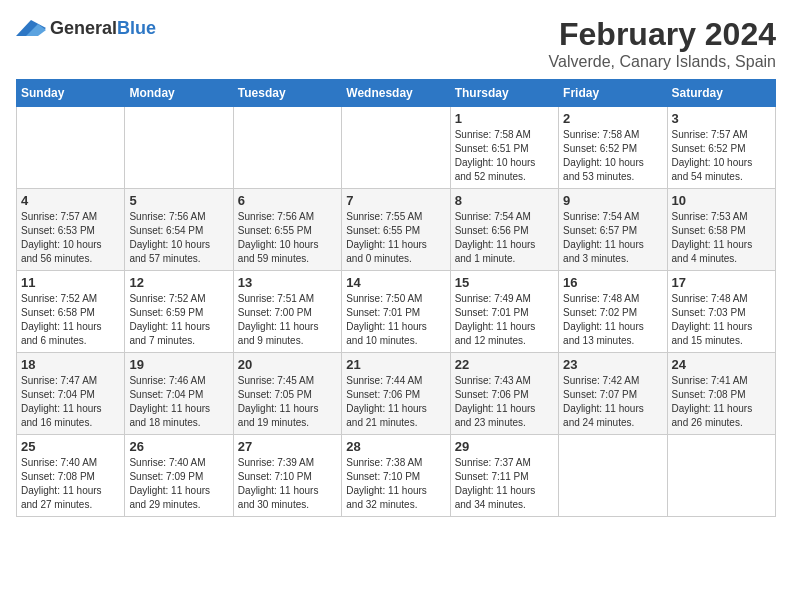 This screenshot has width=792, height=612. Describe the element at coordinates (612, 200) in the screenshot. I see `day-number: 9` at that location.